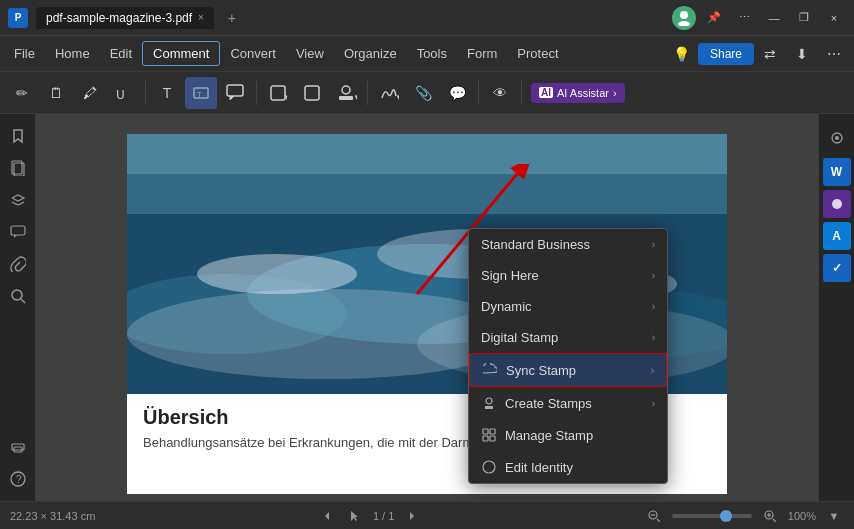 The image size is (854, 529). I want to click on dd-item-left: Digital Stamp, so click(520, 338).